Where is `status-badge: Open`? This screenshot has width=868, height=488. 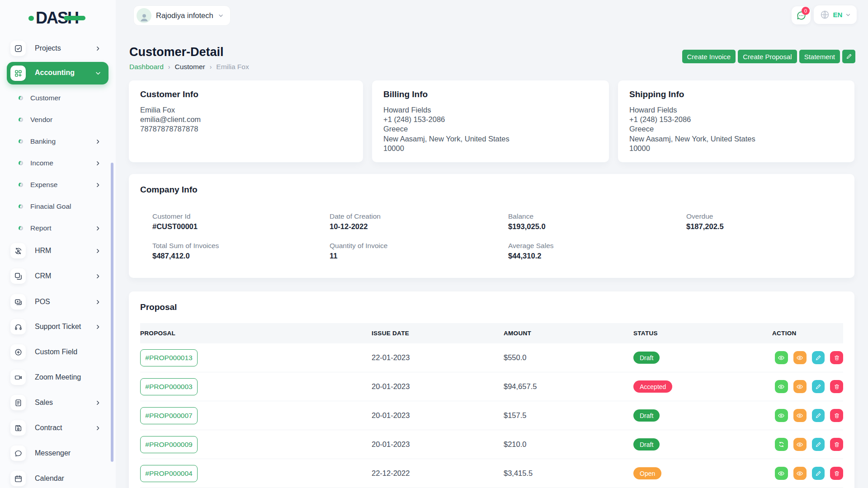 status-badge: Open is located at coordinates (647, 474).